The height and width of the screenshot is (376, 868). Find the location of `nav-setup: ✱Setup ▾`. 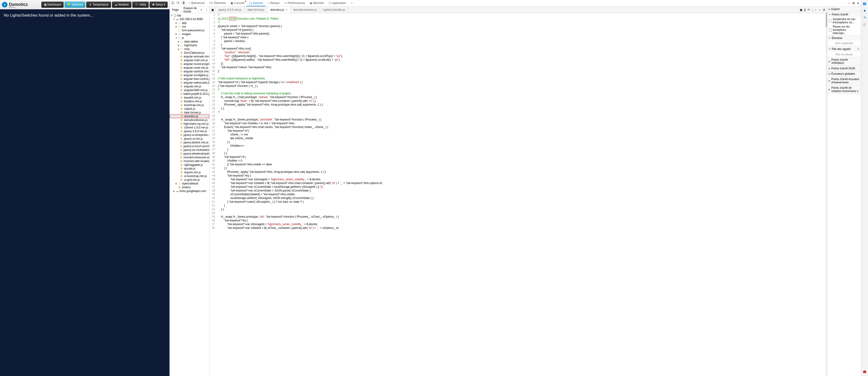

nav-setup: ✱Setup ▾ is located at coordinates (158, 5).